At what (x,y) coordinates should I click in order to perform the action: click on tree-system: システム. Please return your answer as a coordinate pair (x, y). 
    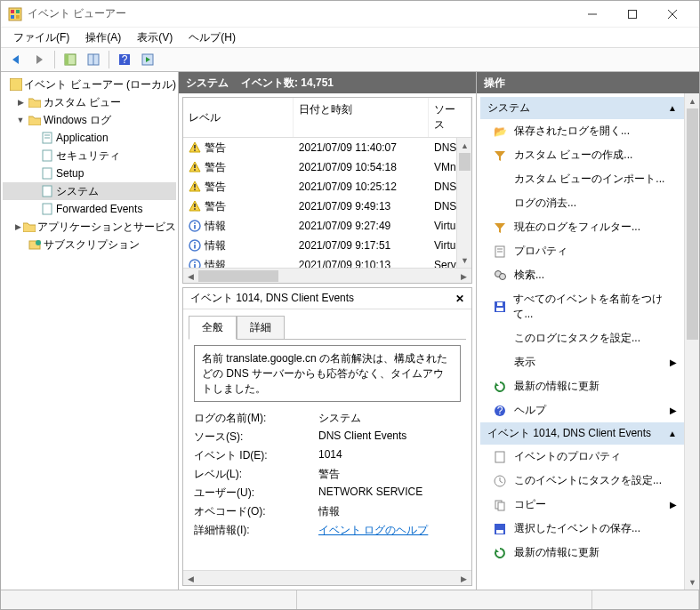
    Looking at the image, I should click on (89, 191).